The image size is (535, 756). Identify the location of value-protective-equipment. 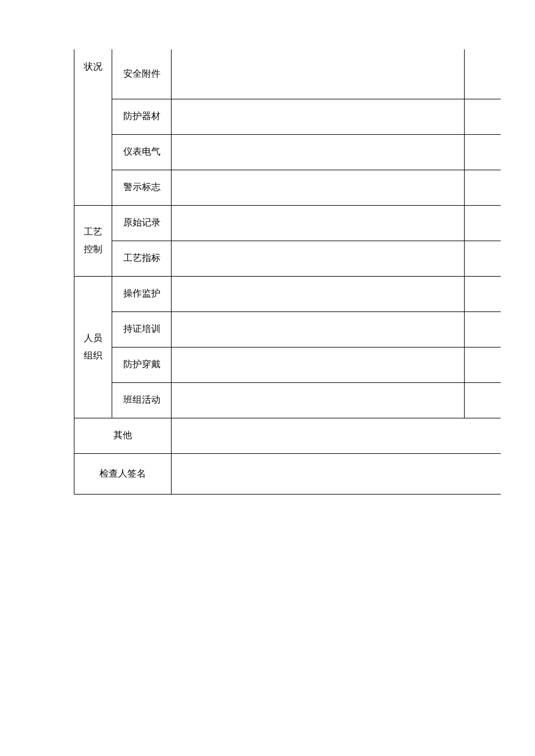
(318, 116).